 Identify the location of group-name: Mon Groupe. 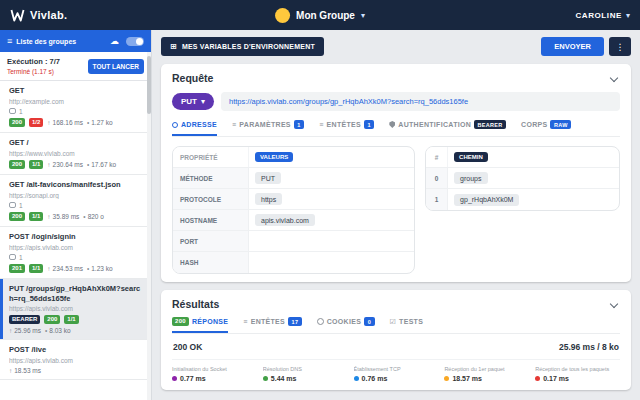
(326, 16).